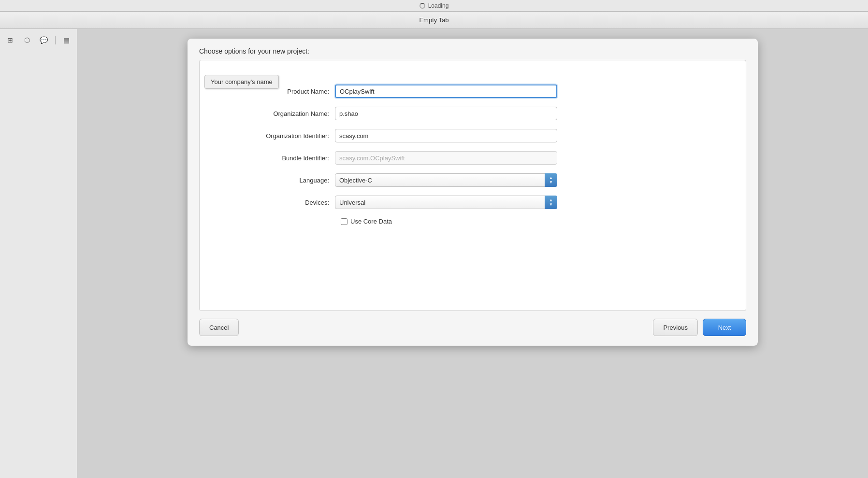 The image size is (868, 478). Describe the element at coordinates (371, 221) in the screenshot. I see `core-data-label: Use Core Data` at that location.